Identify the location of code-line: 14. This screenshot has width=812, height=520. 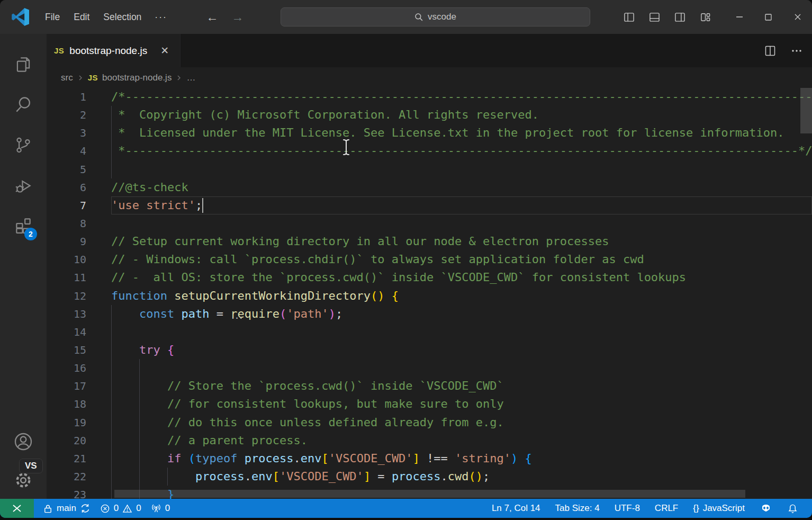
(429, 332).